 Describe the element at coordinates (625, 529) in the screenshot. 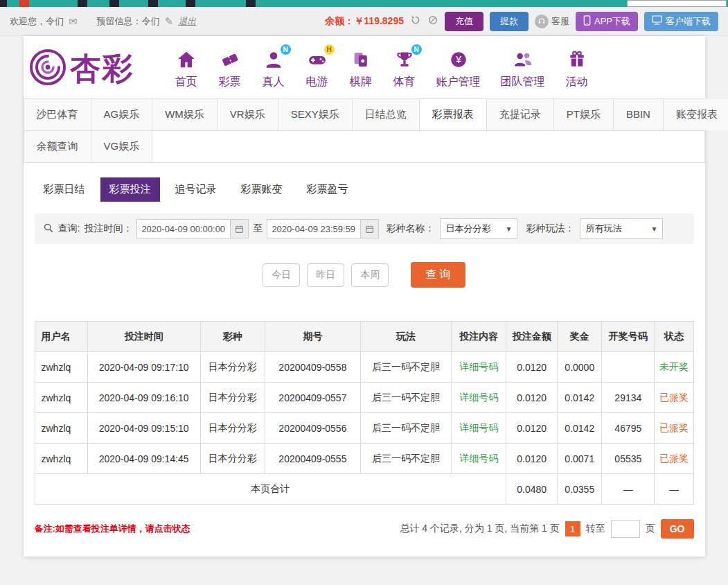

I see `goto-page-input` at that location.